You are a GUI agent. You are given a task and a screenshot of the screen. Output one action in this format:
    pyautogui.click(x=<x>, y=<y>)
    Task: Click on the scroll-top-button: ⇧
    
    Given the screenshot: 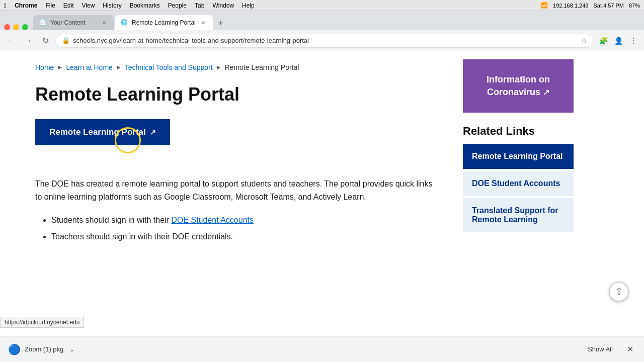 What is the action you would take?
    pyautogui.click(x=619, y=292)
    